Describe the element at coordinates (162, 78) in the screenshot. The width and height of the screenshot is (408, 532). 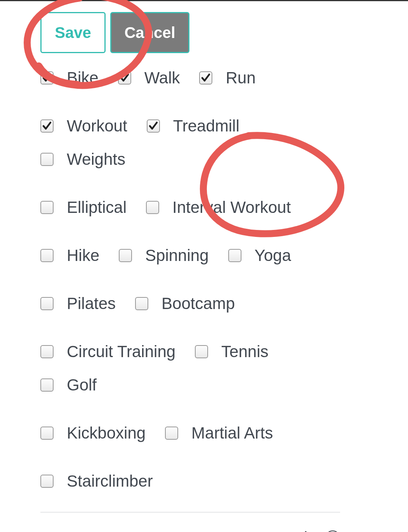
I see `activity-label: Walk` at that location.